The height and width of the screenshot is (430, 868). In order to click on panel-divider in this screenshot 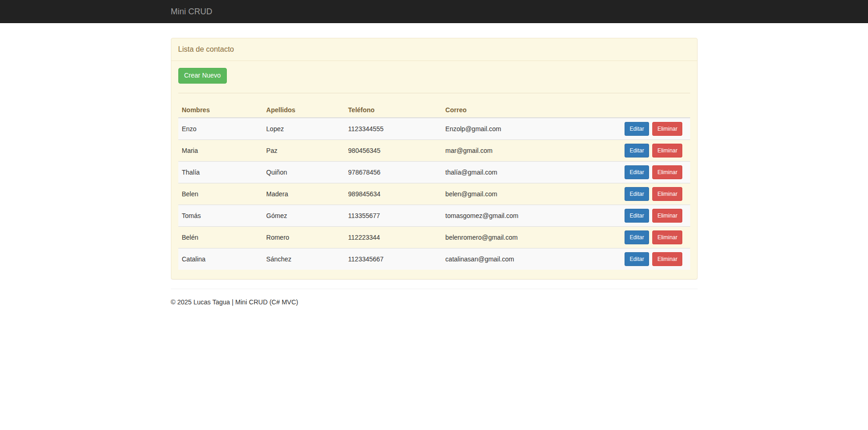, I will do `click(434, 93)`.